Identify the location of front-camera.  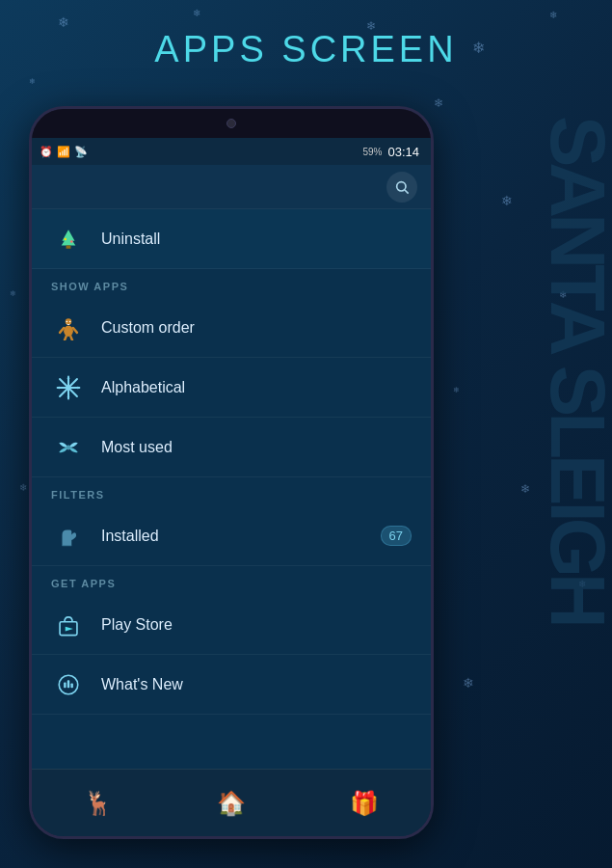
(231, 123).